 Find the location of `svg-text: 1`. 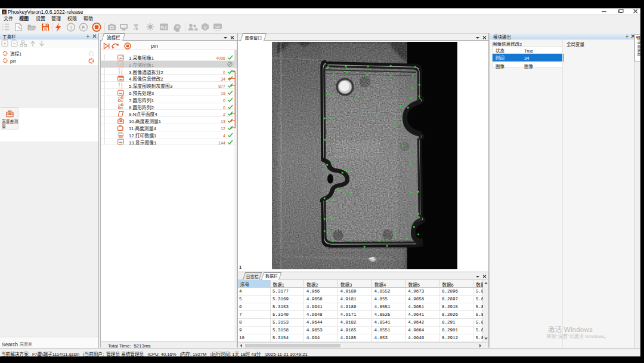

svg-text: 1 is located at coordinates (72, 27).